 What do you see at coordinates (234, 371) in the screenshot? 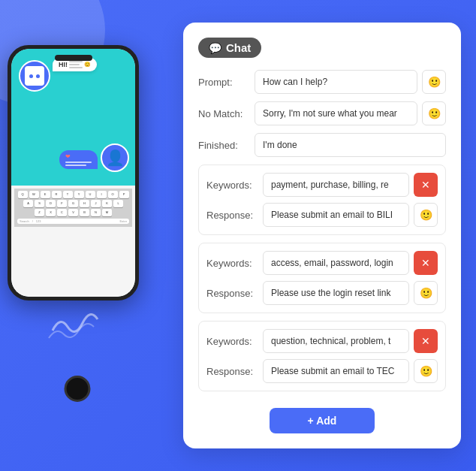
I see `response-label-3: Response:` at bounding box center [234, 371].